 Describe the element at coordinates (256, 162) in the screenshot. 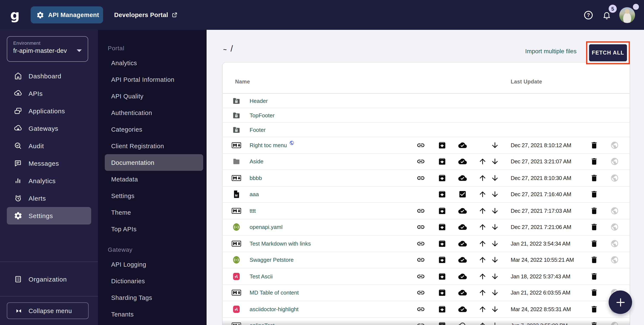

I see `document-link: Aside` at that location.